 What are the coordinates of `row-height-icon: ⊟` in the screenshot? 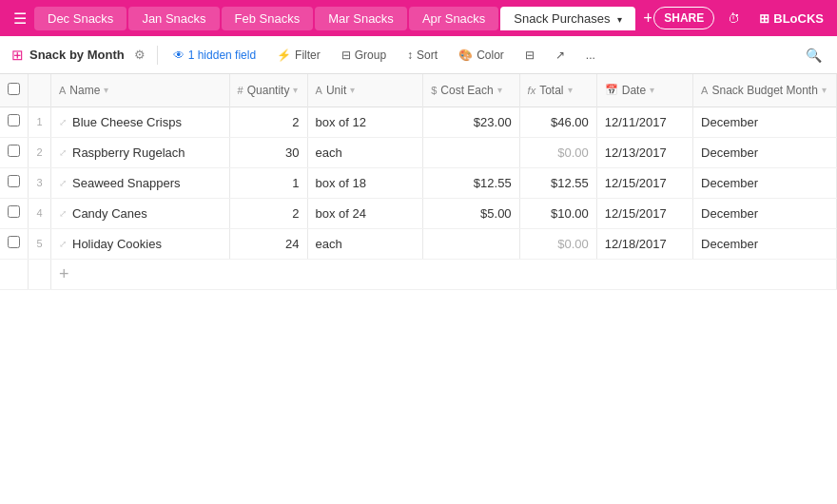 It's located at (530, 55).